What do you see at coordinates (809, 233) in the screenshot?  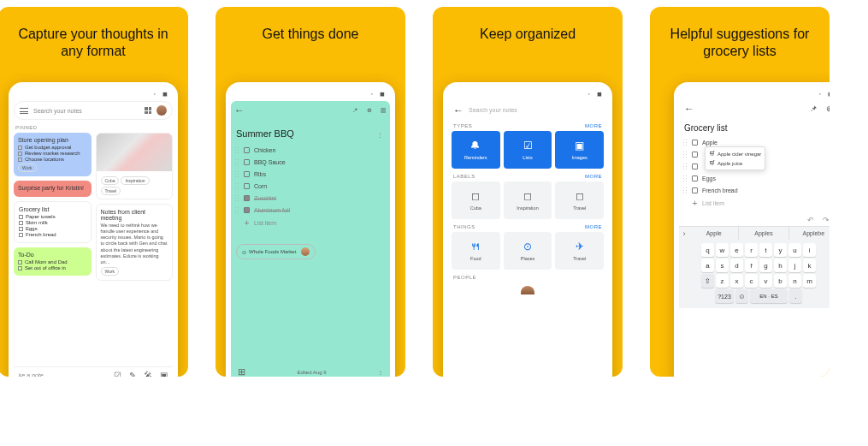 I see `kb-suggestion: Applebe` at bounding box center [809, 233].